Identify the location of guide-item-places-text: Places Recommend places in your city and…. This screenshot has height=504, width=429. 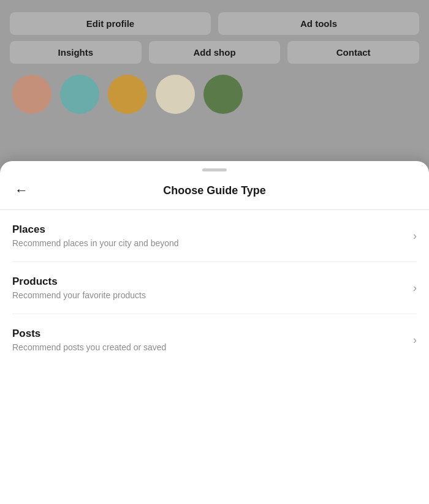
(209, 236).